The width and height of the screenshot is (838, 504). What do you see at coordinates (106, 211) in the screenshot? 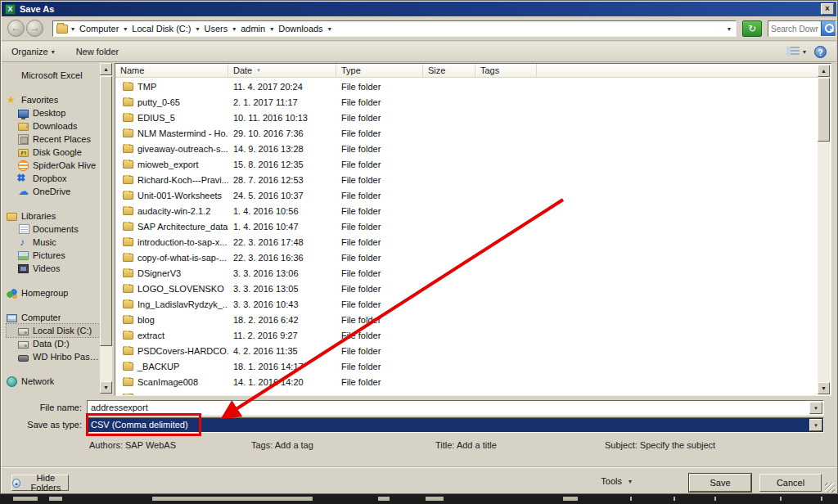
I see `sidebar-scrollbar-thumb` at bounding box center [106, 211].